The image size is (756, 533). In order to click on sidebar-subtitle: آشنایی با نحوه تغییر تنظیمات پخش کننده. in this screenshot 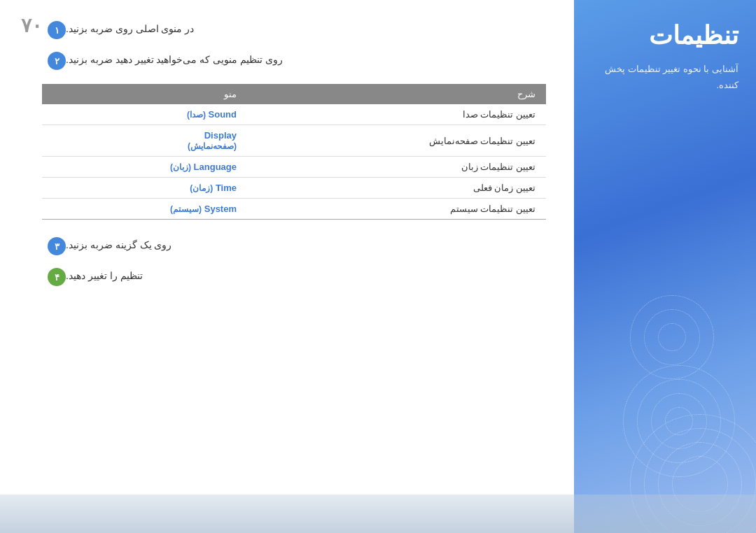, I will do `click(672, 77)`.